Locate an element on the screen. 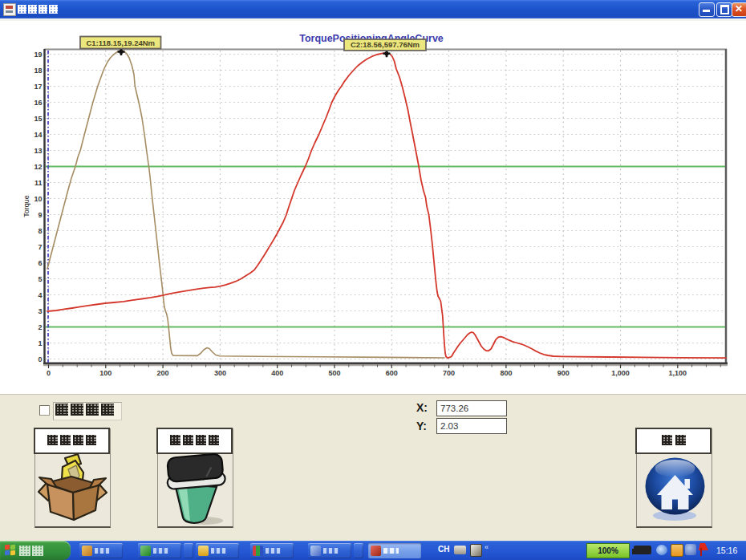  svg-text: 2 is located at coordinates (40, 327).